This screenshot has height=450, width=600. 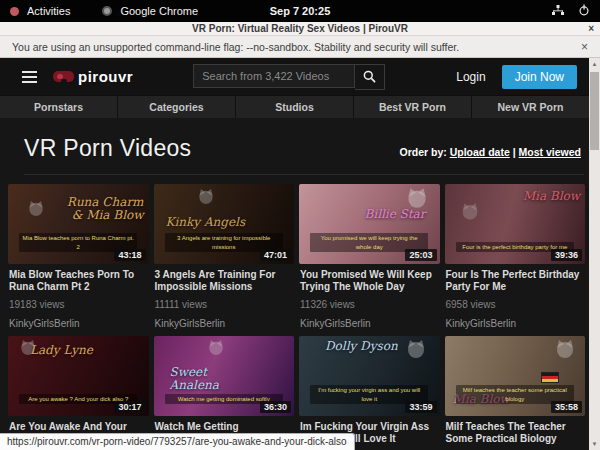 What do you see at coordinates (422, 152) in the screenshot?
I see `order-by-label: Order by:` at bounding box center [422, 152].